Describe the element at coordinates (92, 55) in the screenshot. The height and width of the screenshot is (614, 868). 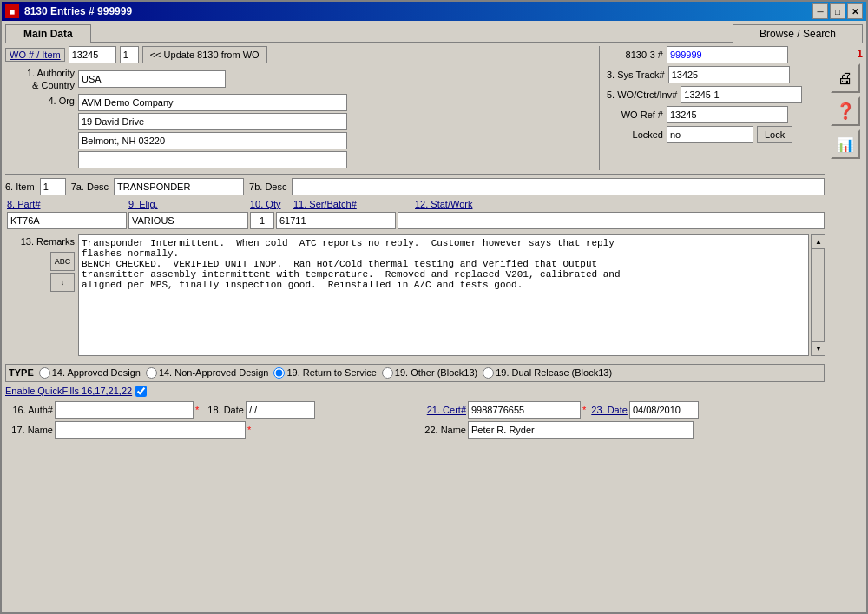
I see `wo-number-input` at that location.